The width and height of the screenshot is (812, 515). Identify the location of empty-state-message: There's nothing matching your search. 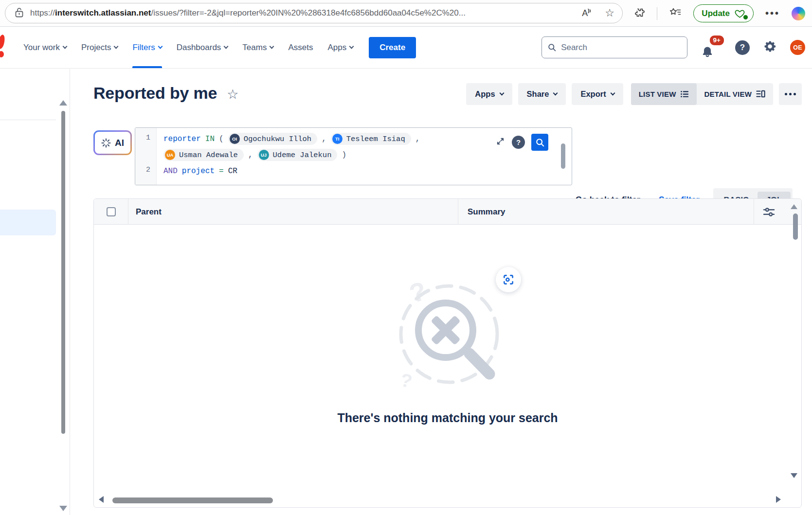
(448, 418).